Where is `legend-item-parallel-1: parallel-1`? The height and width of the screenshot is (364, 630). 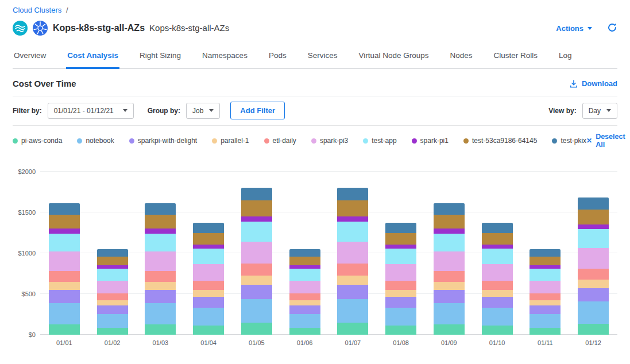 legend-item-parallel-1: parallel-1 is located at coordinates (230, 141).